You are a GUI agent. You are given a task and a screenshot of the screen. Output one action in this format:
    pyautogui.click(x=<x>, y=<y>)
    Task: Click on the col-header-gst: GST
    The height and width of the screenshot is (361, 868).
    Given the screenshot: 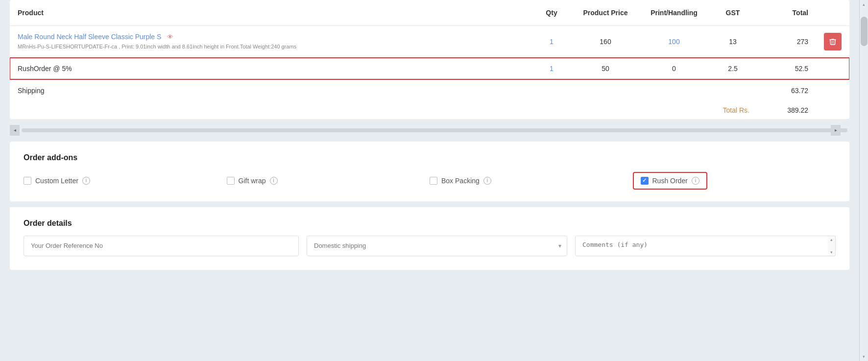 What is the action you would take?
    pyautogui.click(x=733, y=13)
    